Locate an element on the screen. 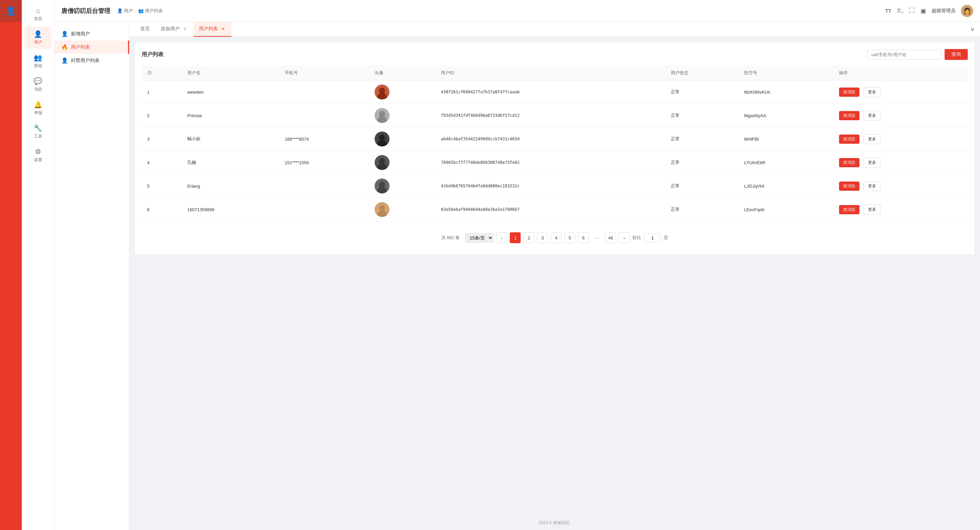 The image size is (980, 530). cell-username-0: weedien is located at coordinates (231, 92).